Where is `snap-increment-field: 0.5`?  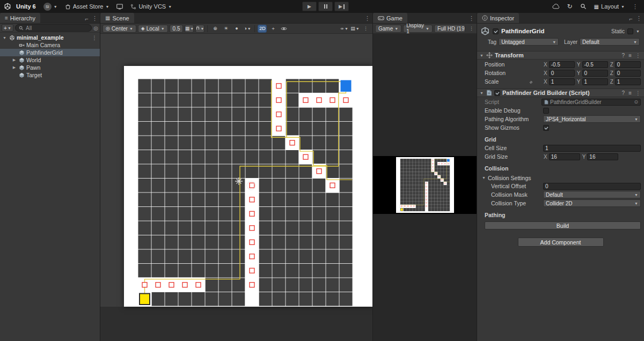 snap-increment-field: 0.5 is located at coordinates (177, 29).